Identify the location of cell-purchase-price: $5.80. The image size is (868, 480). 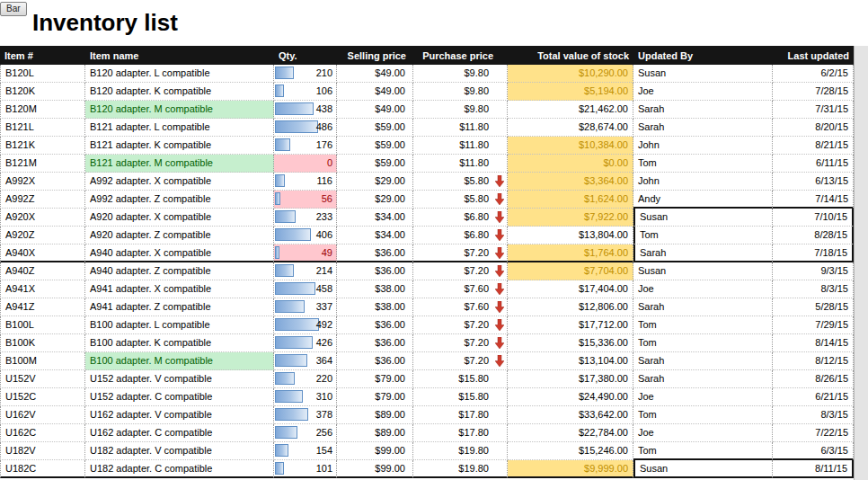
(460, 200).